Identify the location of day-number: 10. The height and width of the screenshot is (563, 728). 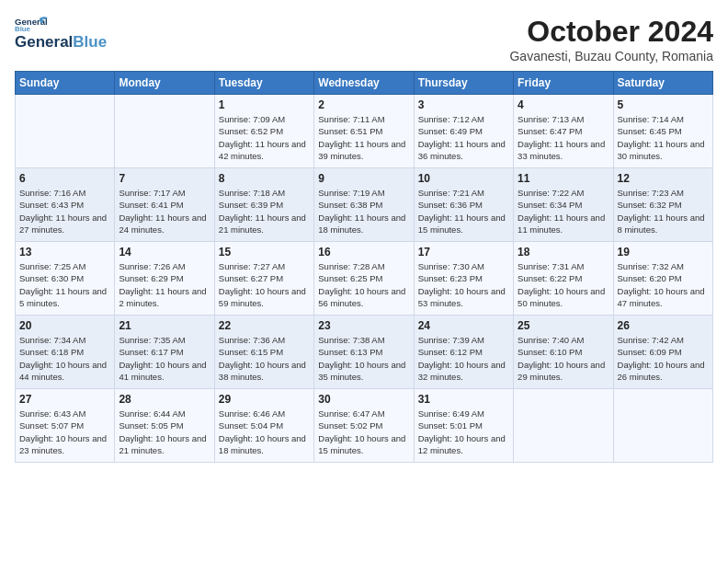
(463, 178).